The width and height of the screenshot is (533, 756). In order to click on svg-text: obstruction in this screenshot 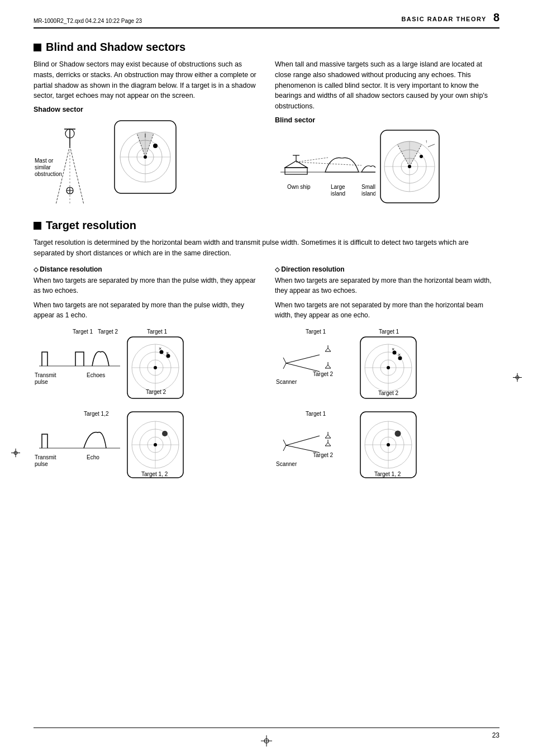, I will do `click(48, 174)`.